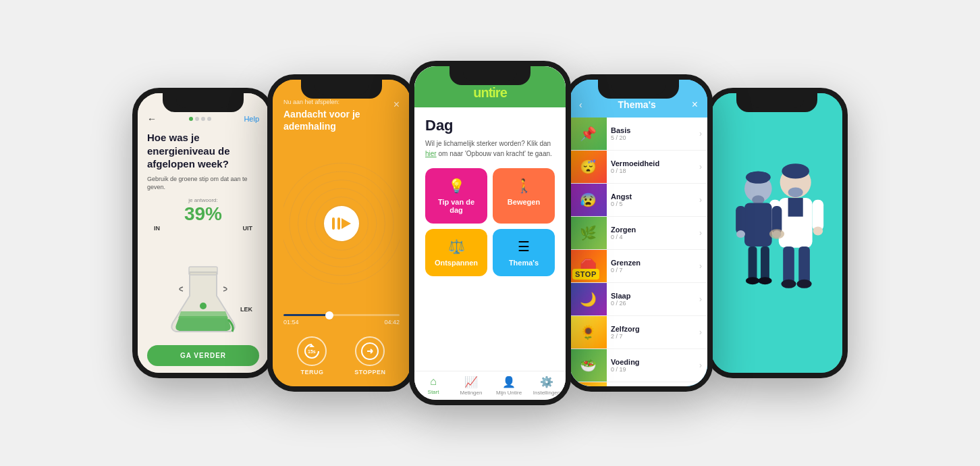 The width and height of the screenshot is (980, 466). I want to click on theme-zelfzorg: 🌻 Zelfzorg 2 / 7 ›, so click(638, 332).